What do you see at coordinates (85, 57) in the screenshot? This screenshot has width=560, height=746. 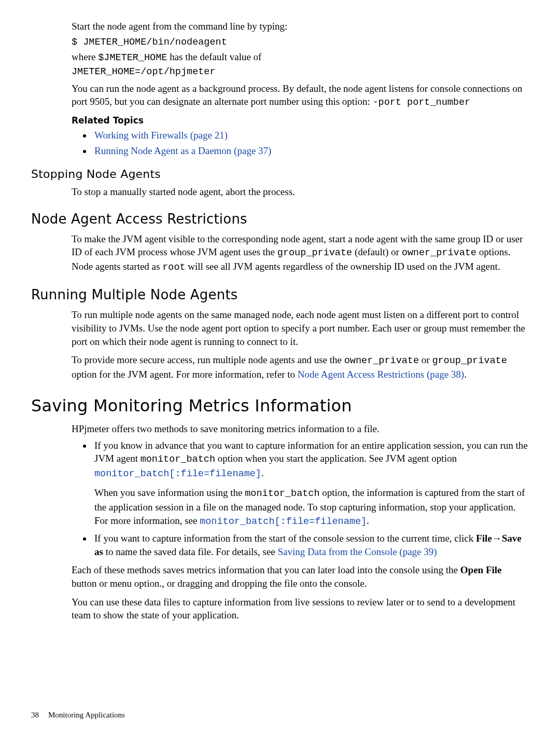 I see `text: where` at bounding box center [85, 57].